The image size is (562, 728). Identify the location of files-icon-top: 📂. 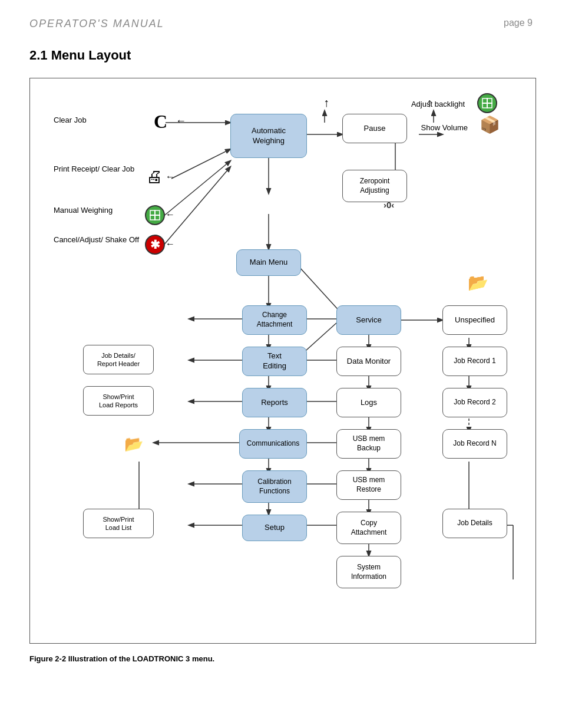
(478, 283).